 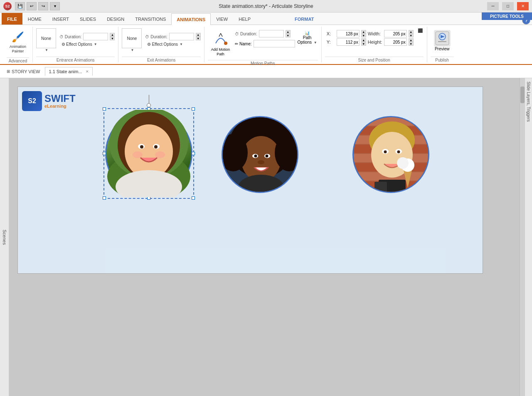 What do you see at coordinates (32, 6) in the screenshot?
I see `undo-btn: ↩` at bounding box center [32, 6].